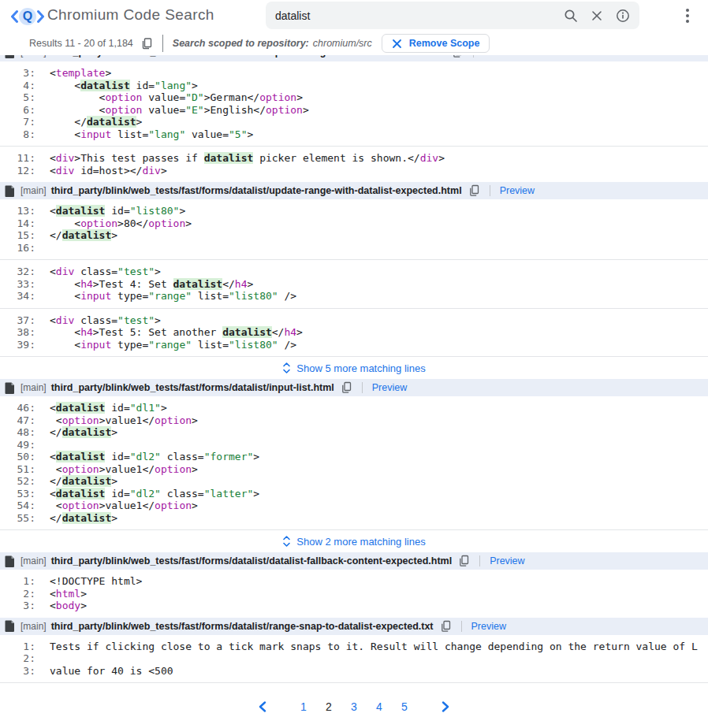 This screenshot has height=728, width=708. What do you see at coordinates (17, 248) in the screenshot?
I see `line-number: 16:` at bounding box center [17, 248].